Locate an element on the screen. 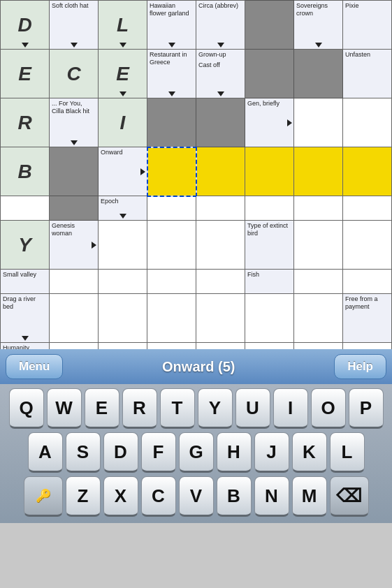 The height and width of the screenshot is (588, 392). key-a: A is located at coordinates (45, 453).